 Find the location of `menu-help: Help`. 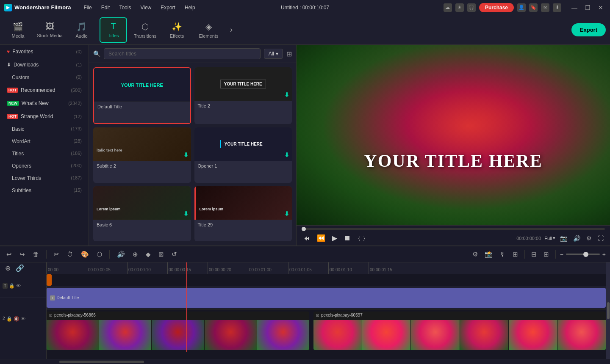

menu-help: Help is located at coordinates (190, 8).